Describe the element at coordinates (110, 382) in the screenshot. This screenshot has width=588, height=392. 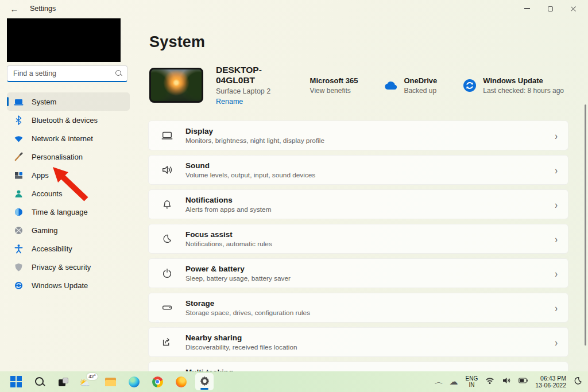
I see `file-explorer-button` at that location.